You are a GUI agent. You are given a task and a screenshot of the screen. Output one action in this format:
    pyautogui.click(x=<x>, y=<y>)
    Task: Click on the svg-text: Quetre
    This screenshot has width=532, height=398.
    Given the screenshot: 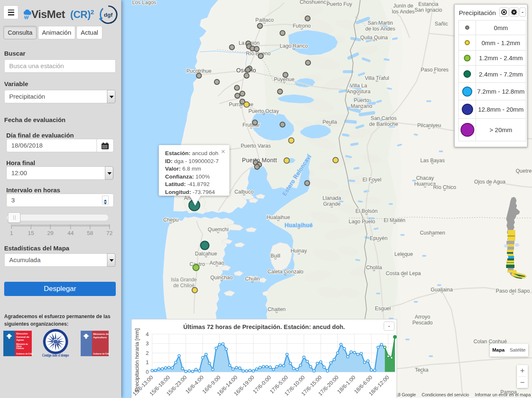 What is the action you would take?
    pyautogui.click(x=524, y=171)
    